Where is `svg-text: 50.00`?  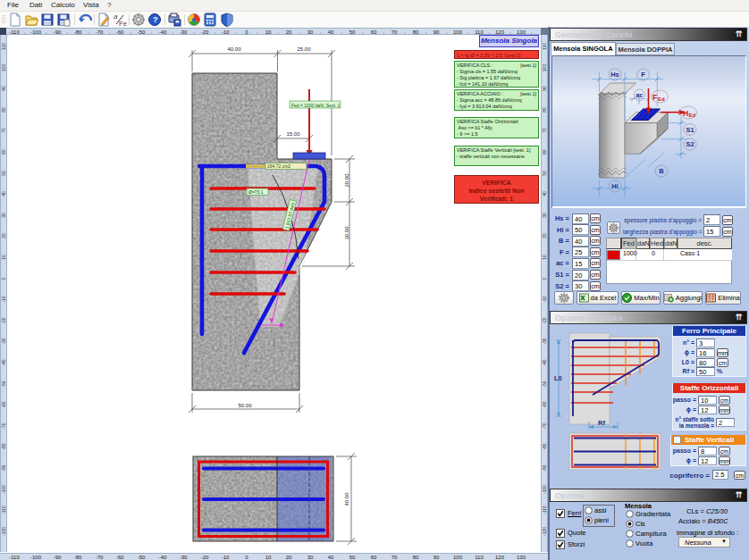
svg-text: 50.00 is located at coordinates (245, 405).